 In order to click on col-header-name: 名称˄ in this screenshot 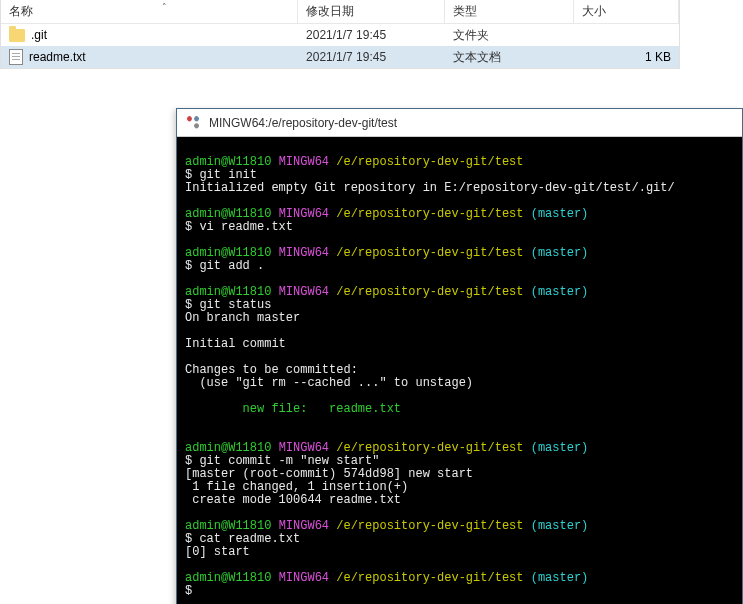, I will do `click(150, 12)`.